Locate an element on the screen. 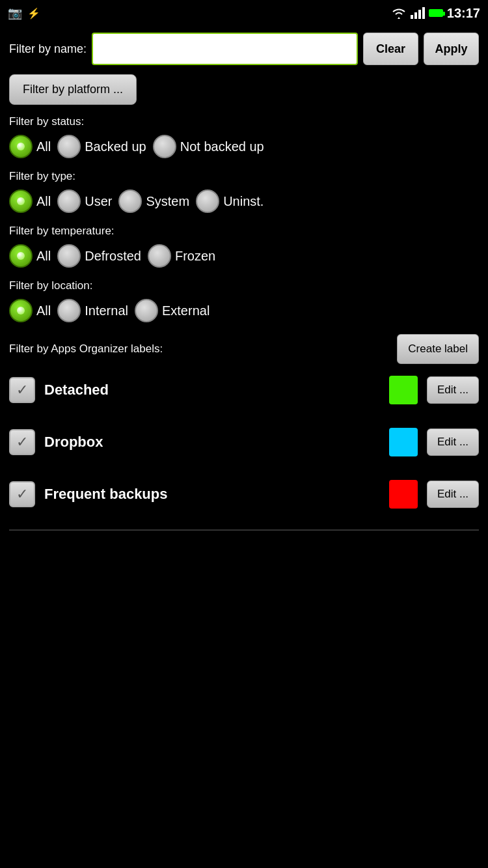 This screenshot has width=488, height=868. checkbox-detached: ✓ is located at coordinates (22, 390).